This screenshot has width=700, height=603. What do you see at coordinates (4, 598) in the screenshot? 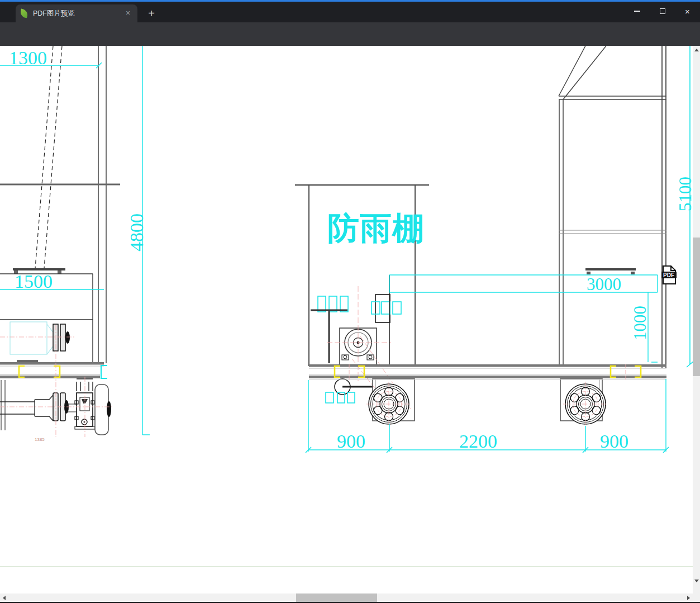
I see `scroll-left-arrow` at bounding box center [4, 598].